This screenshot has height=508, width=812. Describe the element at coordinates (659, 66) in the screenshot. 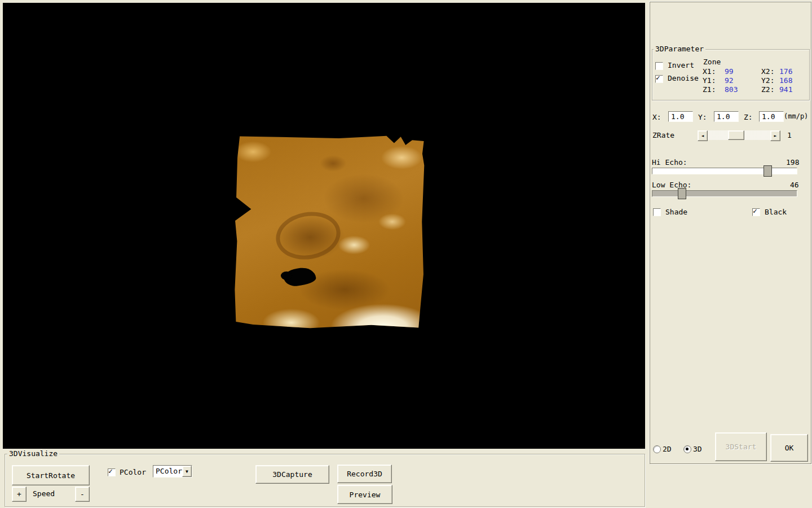

I see `invert-checkbox` at that location.